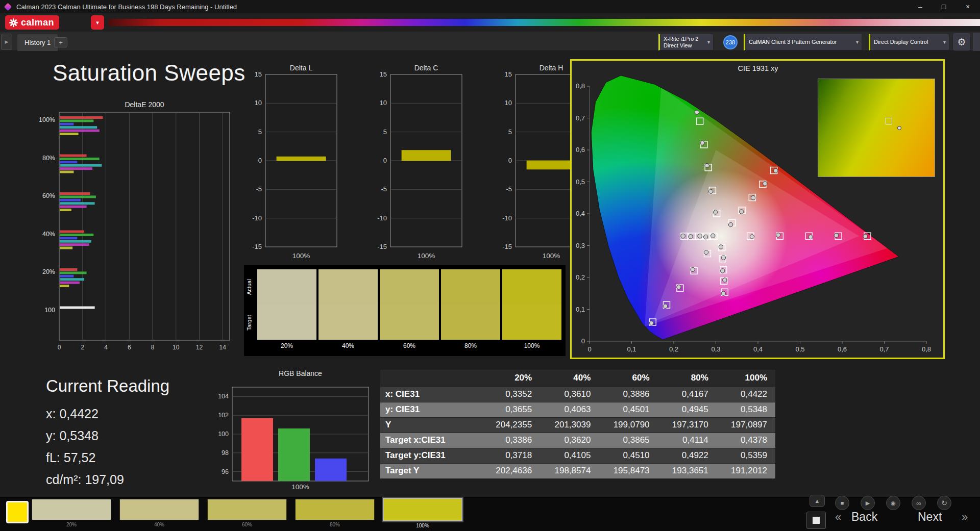 This screenshot has width=980, height=531. Describe the element at coordinates (97, 22) in the screenshot. I see `logo-menu-button: ▾` at that location.